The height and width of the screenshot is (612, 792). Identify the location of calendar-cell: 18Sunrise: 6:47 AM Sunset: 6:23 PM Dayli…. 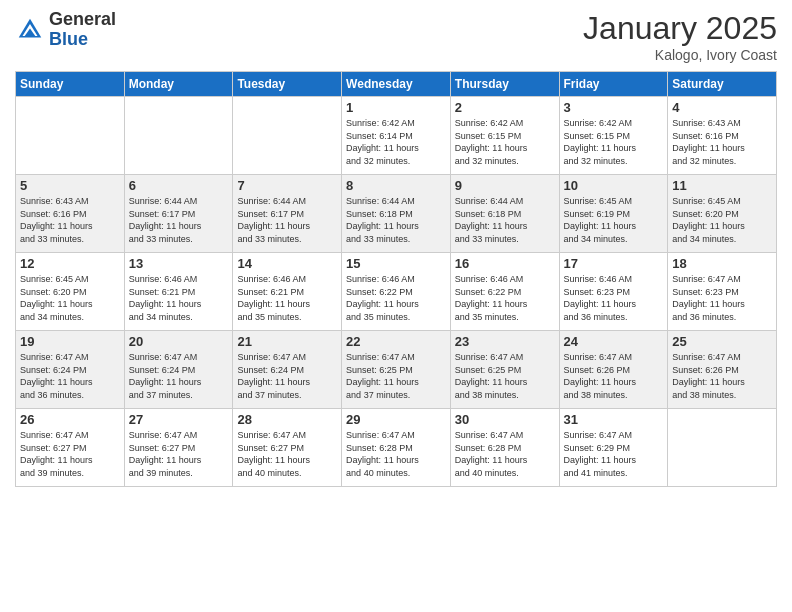
(722, 292).